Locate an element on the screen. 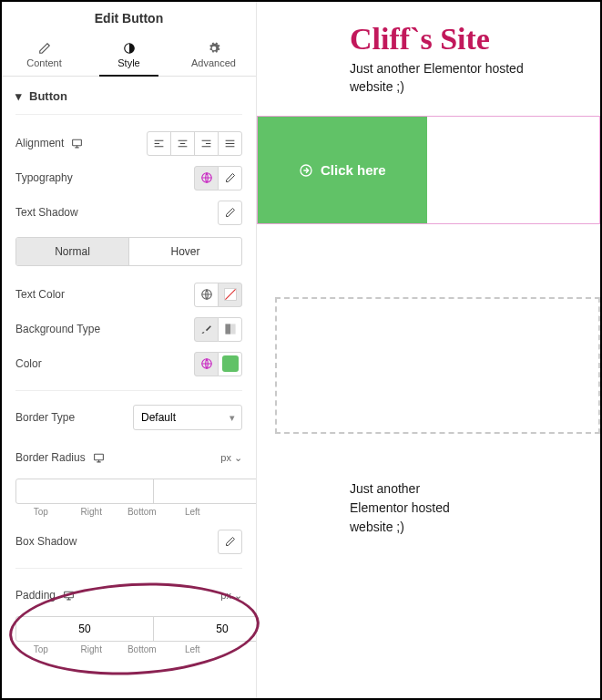 This screenshot has height=700, width=602. color-label: Color is located at coordinates (29, 364).